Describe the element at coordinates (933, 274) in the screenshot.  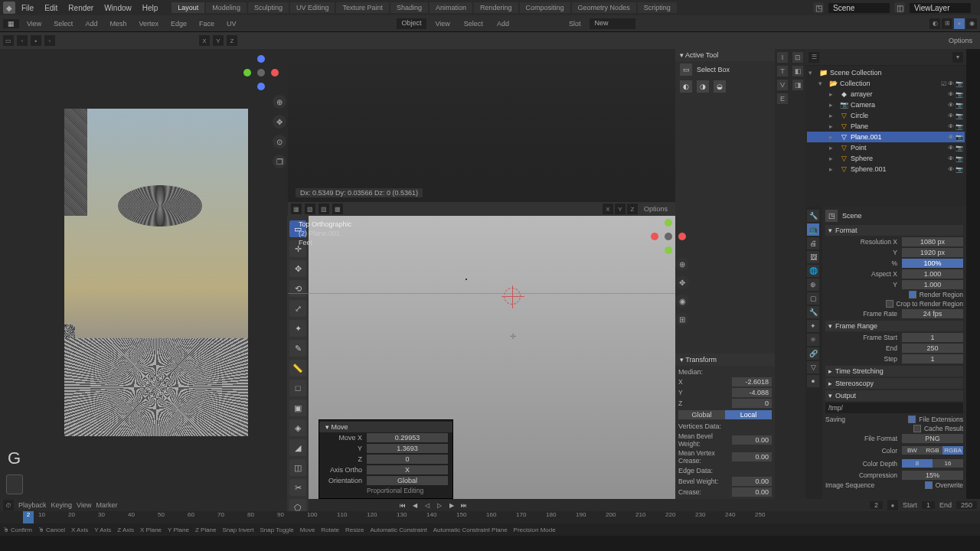
I see `aspx-val: 1.000` at that location.